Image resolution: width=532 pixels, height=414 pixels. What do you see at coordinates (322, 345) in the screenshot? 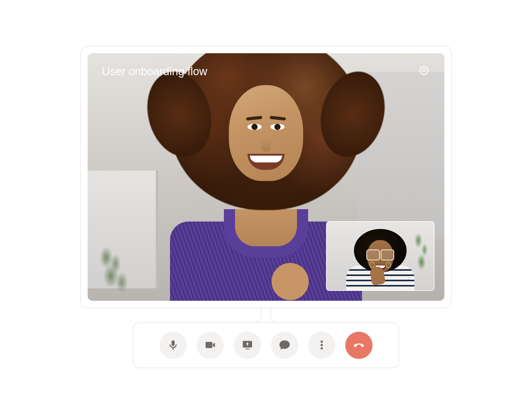
I see `more-options-icon` at bounding box center [322, 345].